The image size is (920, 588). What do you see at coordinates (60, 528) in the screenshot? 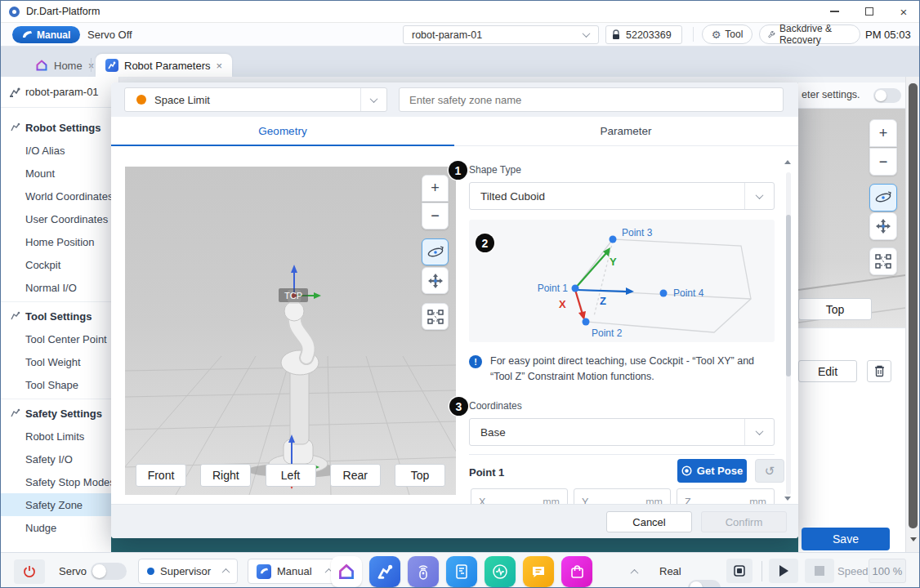
I see `sidebar-item-nudge: Nudge` at bounding box center [60, 528].